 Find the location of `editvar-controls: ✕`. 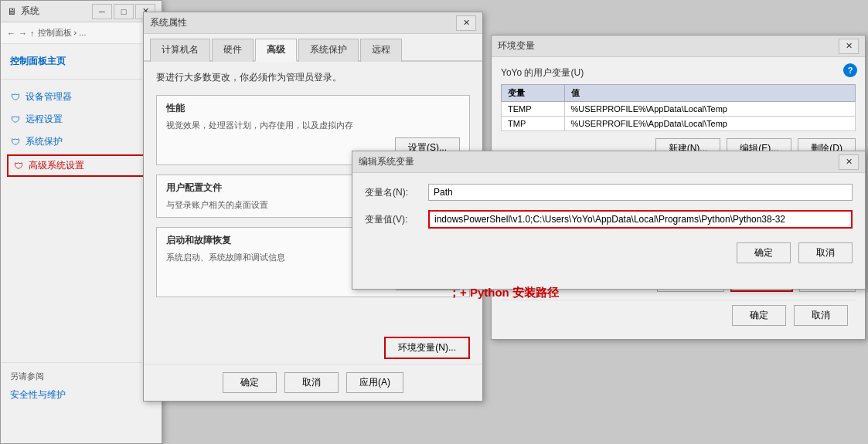

editvar-controls: ✕ is located at coordinates (849, 162).